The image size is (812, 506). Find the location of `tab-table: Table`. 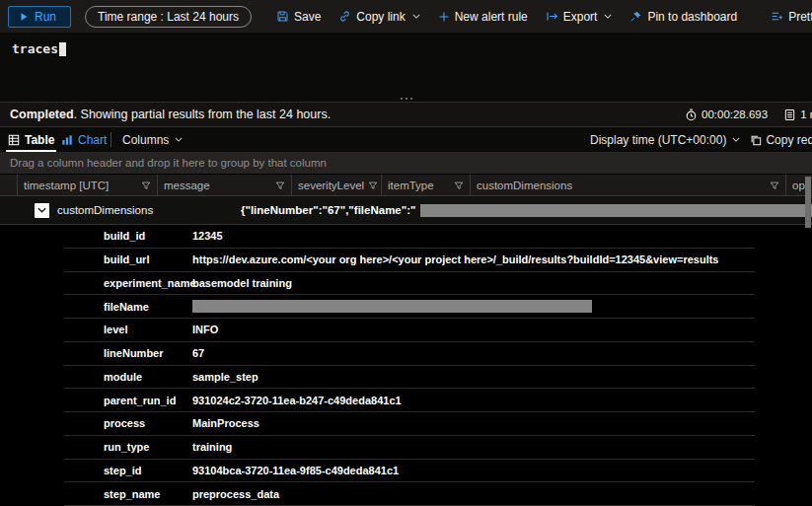

tab-table: Table is located at coordinates (32, 140).